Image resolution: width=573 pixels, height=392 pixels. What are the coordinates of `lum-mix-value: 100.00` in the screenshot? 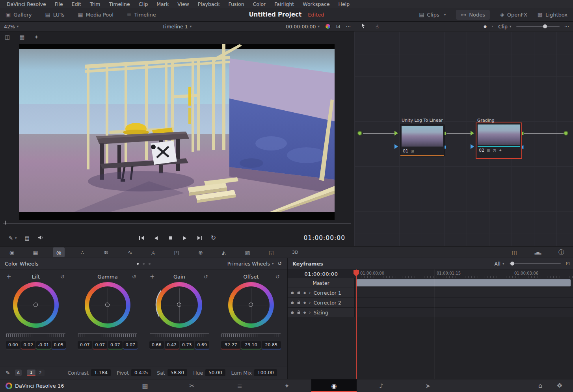 It's located at (266, 373).